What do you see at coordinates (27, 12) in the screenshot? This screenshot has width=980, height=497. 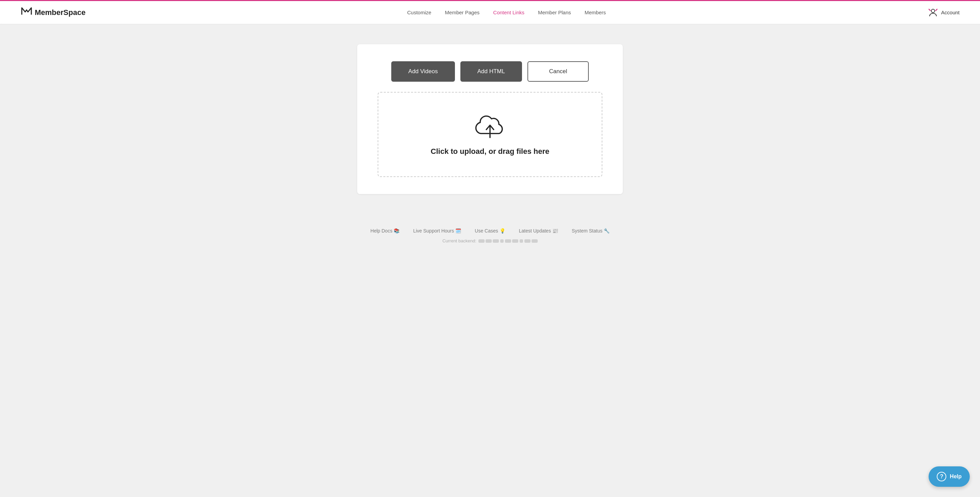 I see `logo-icon` at bounding box center [27, 12].